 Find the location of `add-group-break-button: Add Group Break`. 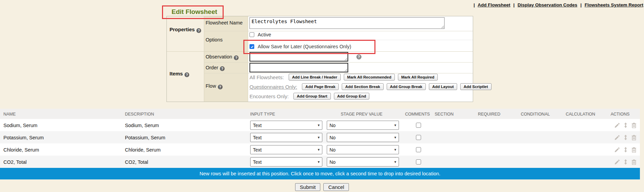

add-group-break-button: Add Group Break is located at coordinates (406, 87).